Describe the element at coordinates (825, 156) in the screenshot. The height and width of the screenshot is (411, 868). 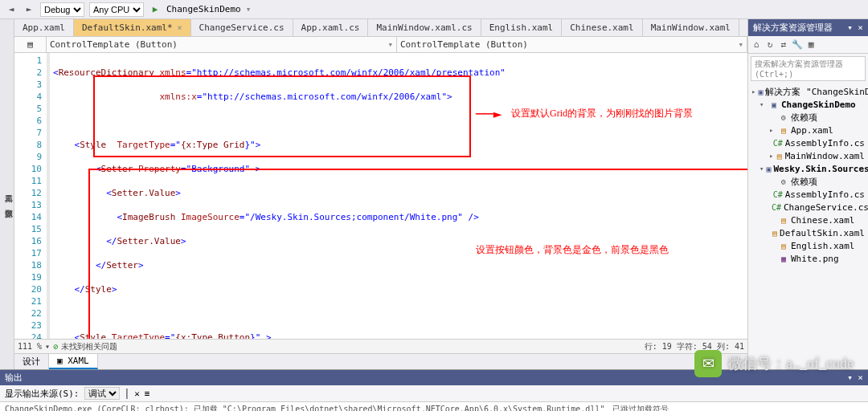
I see `tree-item-label: MainWindow.xaml` at that location.